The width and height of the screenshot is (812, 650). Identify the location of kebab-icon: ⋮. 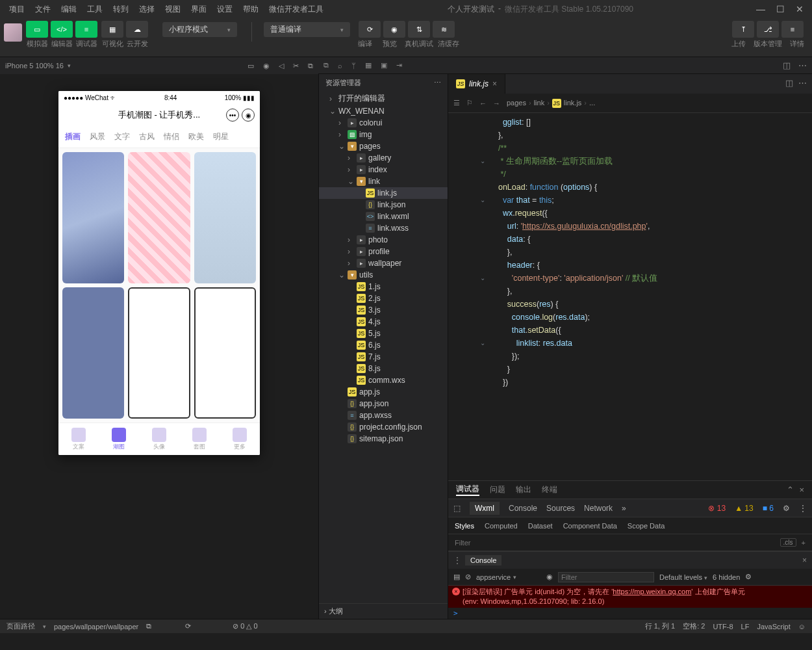
(457, 560).